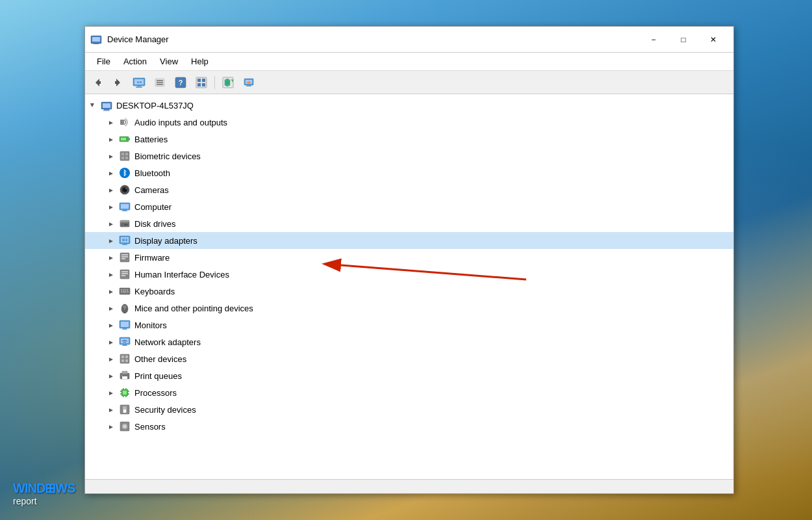 This screenshot has width=812, height=520. I want to click on biometric-icon, so click(125, 156).